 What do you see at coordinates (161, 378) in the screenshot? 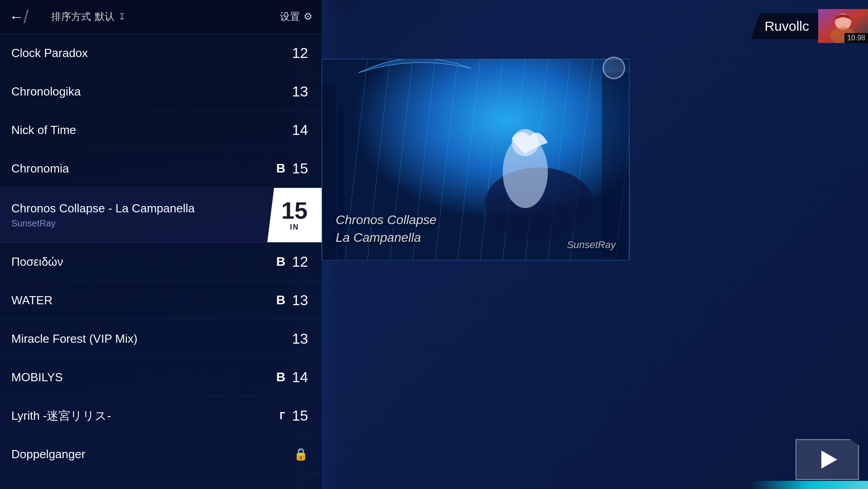
I see `list-item: MOBILYS Β 14` at bounding box center [161, 378].